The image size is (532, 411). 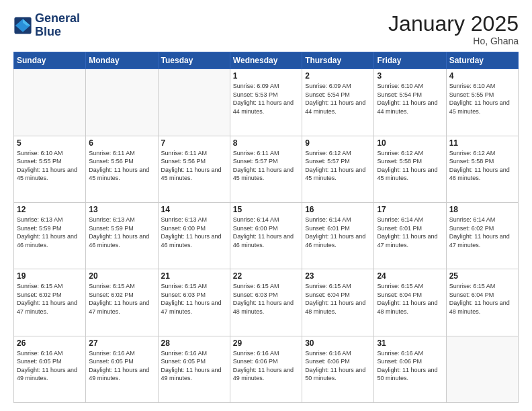 I want to click on day-info: Sunrise: 6:09 AMSunset: 5:53 PMDaylight:…, so click(x=266, y=99).